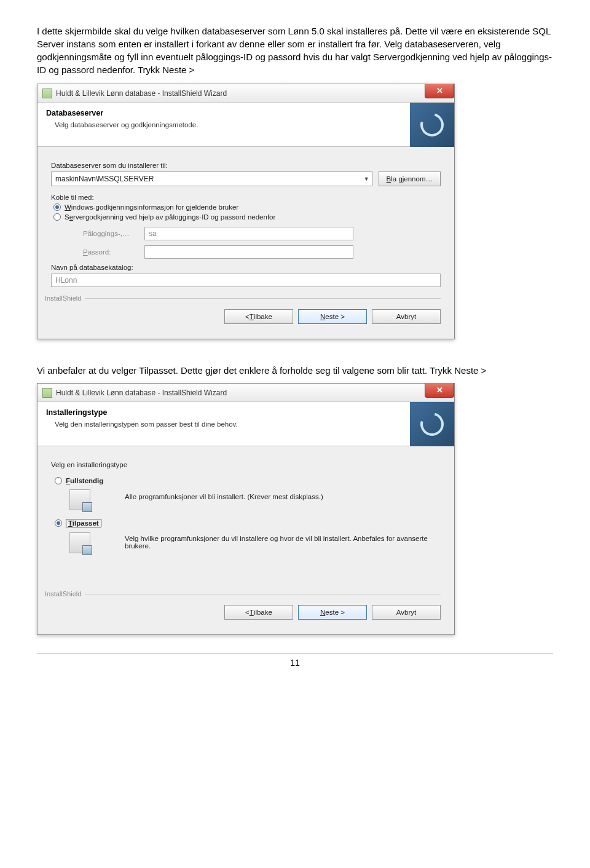 This screenshot has height=868, width=590. What do you see at coordinates (104, 179) in the screenshot?
I see `server-combo-value: maskinNavn\MSSQLSERVER` at bounding box center [104, 179].